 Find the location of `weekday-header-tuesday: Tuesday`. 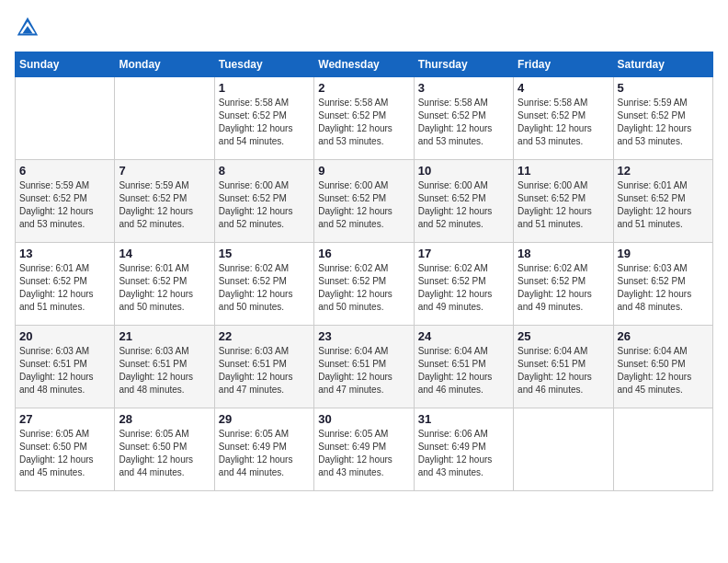

weekday-header-tuesday: Tuesday is located at coordinates (264, 64).